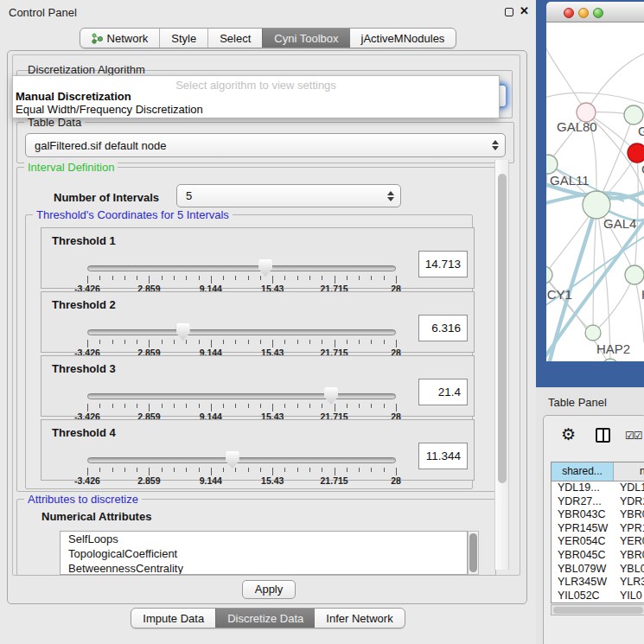  What do you see at coordinates (173, 618) in the screenshot?
I see `tab-impute-data: Impute Data` at bounding box center [173, 618].